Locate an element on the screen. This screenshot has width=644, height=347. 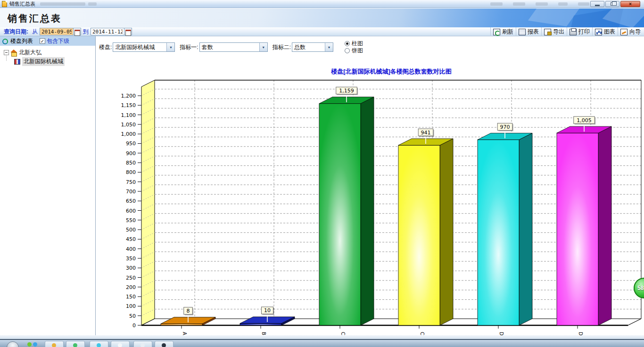
tree-node-child: 北新国际机械城 is located at coordinates (40, 61).